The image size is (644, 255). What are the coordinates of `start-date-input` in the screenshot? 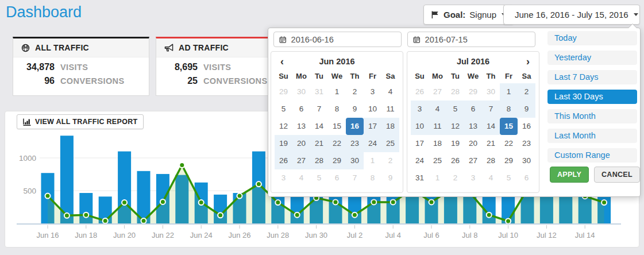 It's located at (344, 40).